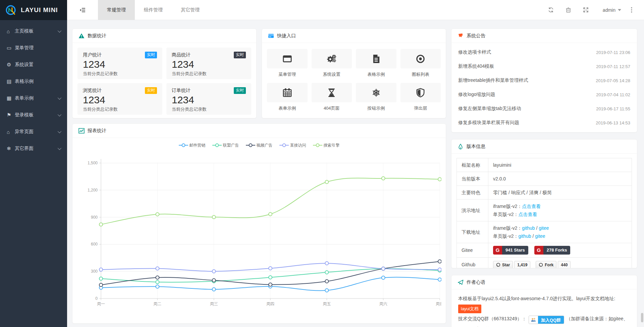 The width and height of the screenshot is (644, 327). I want to click on sidebar-item-6: ⚑登录模板, so click(34, 115).